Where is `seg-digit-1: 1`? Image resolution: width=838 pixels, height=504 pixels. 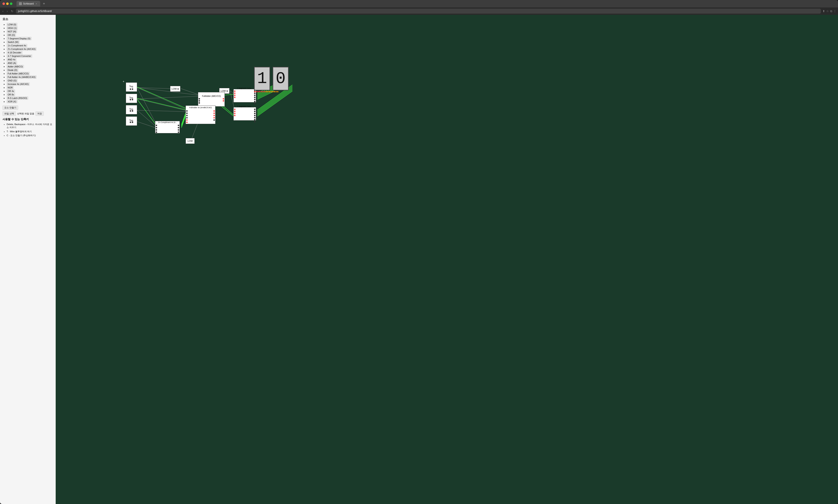 seg-digit-1: 1 is located at coordinates (262, 79).